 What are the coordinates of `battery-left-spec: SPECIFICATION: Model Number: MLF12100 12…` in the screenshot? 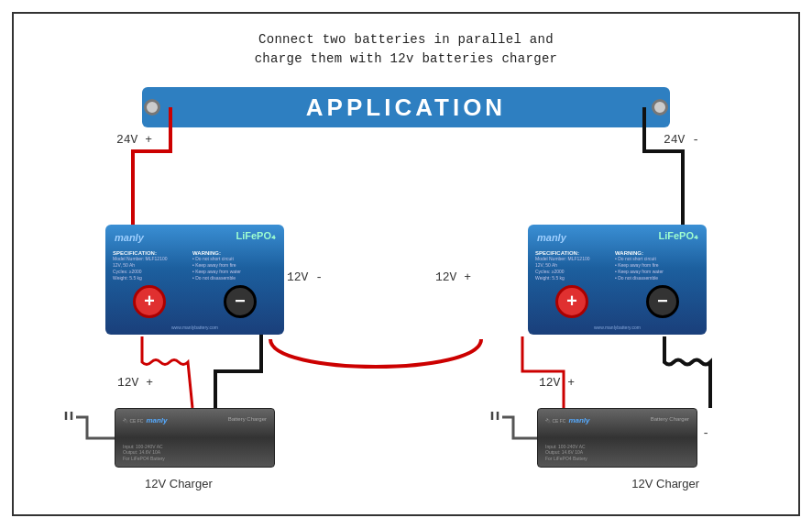 It's located at (152, 266).